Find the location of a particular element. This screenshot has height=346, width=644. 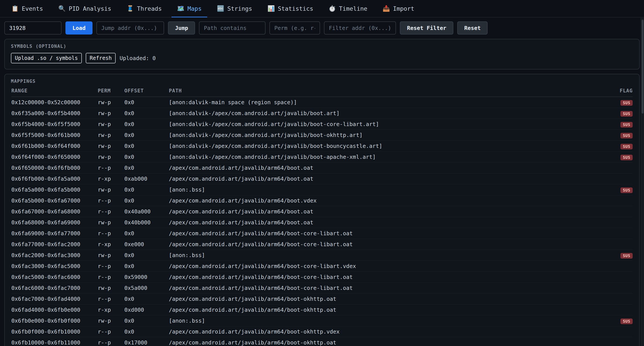

tab-label: Strings is located at coordinates (240, 9).